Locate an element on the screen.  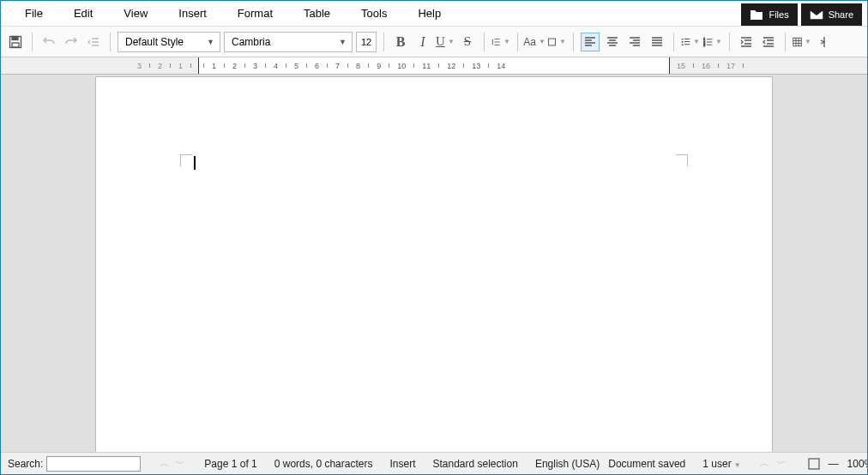
user-count: 1 user▼ is located at coordinates (721, 464).